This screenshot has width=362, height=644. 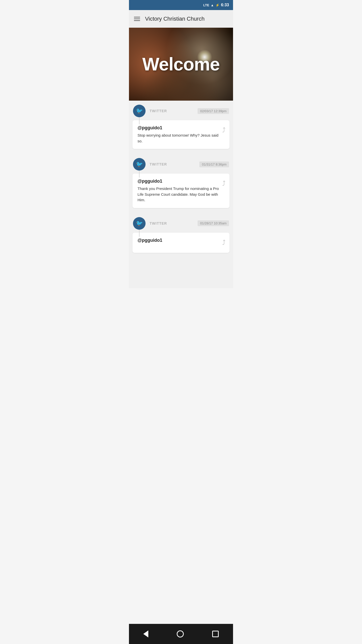 I want to click on twitter-entry-2: 🐦 TWITTER 01/31/17 8:36pm @pgguido1 Than…, so click(x=181, y=181).